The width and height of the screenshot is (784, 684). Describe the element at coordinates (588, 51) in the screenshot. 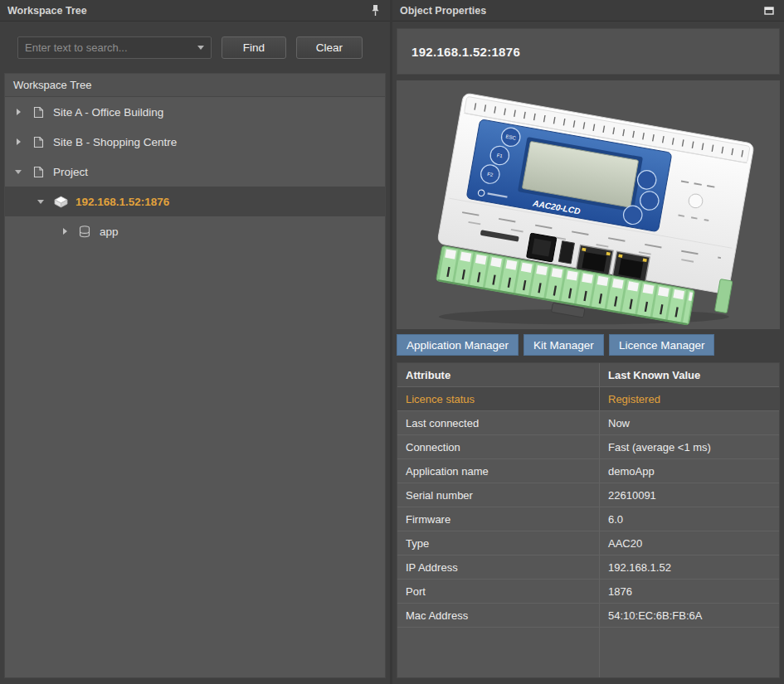

I see `device-title-box: 192.168.1.52:1876` at that location.